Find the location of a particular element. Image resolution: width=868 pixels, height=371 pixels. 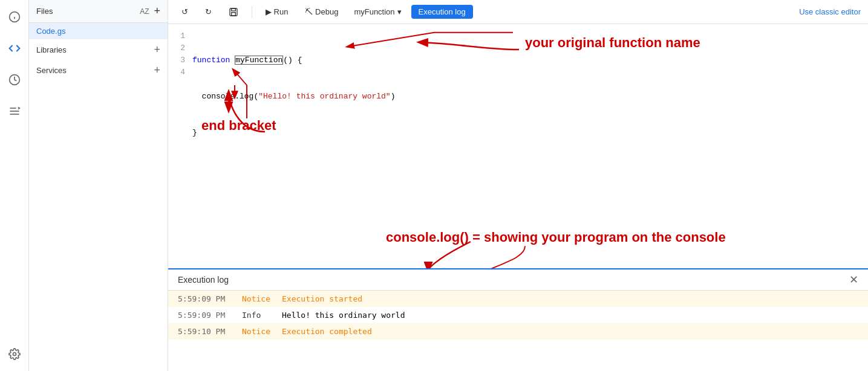

sidebar-header: Files AZ + is located at coordinates (98, 11).